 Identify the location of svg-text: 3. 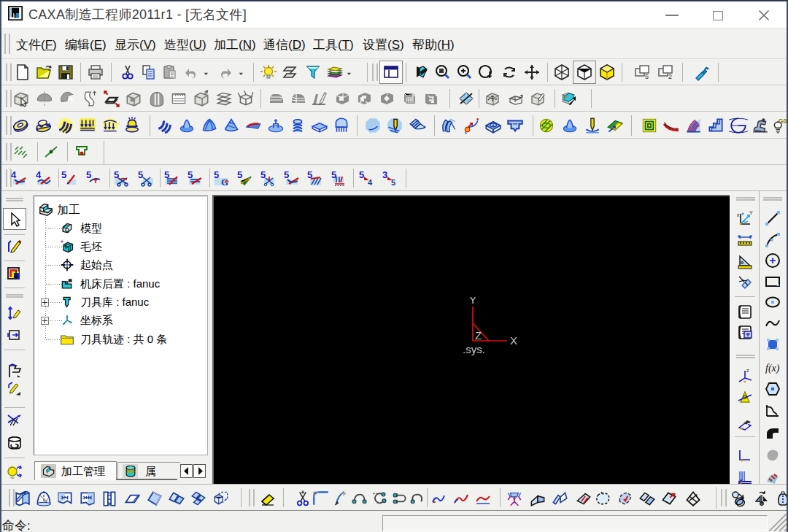
(385, 175).